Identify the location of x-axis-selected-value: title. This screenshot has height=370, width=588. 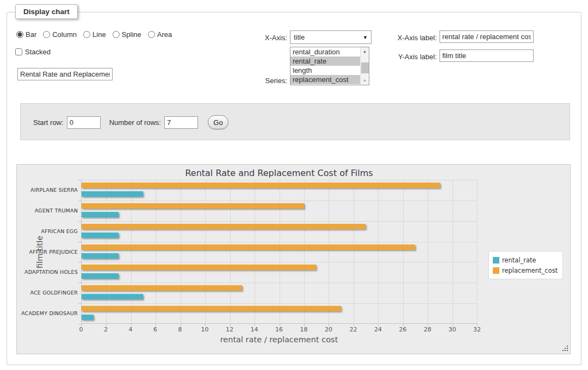
(329, 37).